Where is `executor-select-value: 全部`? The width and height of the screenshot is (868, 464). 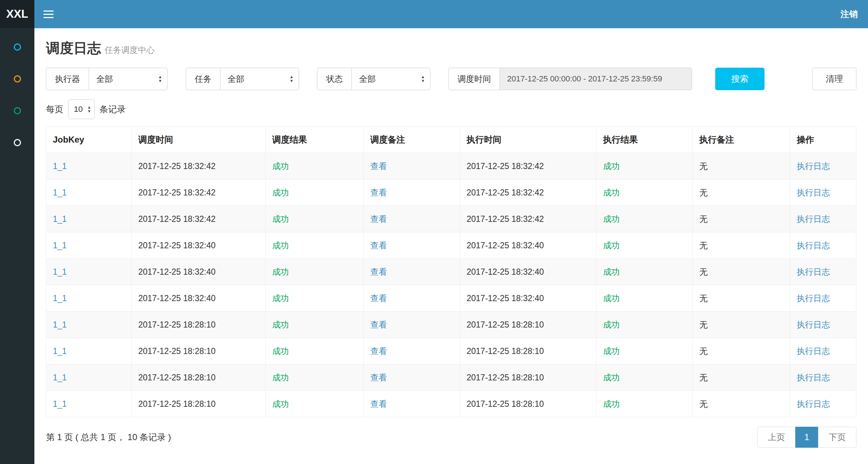 executor-select-value: 全部 is located at coordinates (105, 79).